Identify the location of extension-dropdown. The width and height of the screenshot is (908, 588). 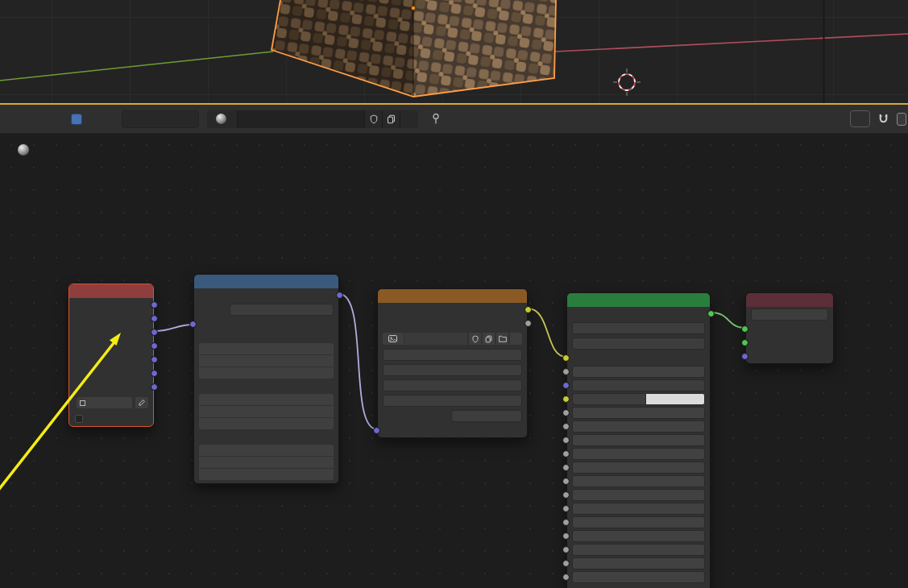
(453, 385).